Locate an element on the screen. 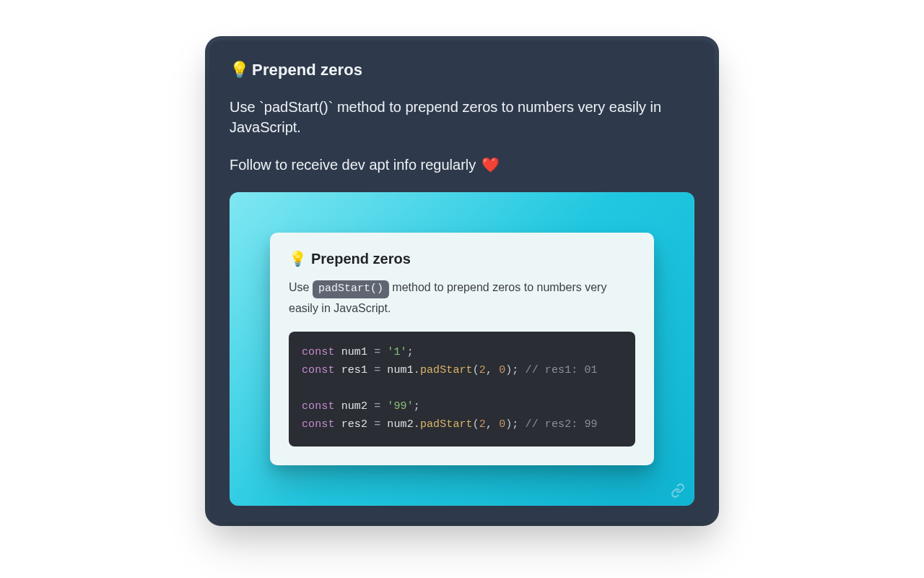 Image resolution: width=924 pixels, height=578 pixels. code-token: '99' is located at coordinates (400, 406).